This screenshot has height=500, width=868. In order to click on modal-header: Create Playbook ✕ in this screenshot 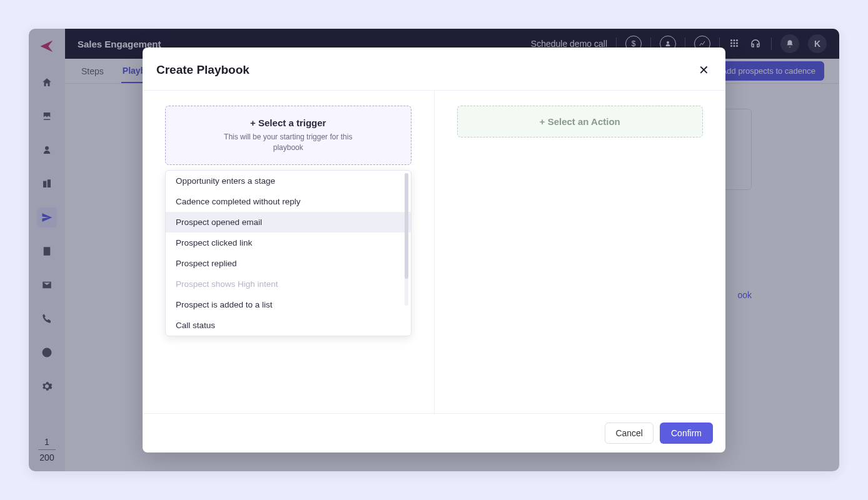, I will do `click(434, 69)`.